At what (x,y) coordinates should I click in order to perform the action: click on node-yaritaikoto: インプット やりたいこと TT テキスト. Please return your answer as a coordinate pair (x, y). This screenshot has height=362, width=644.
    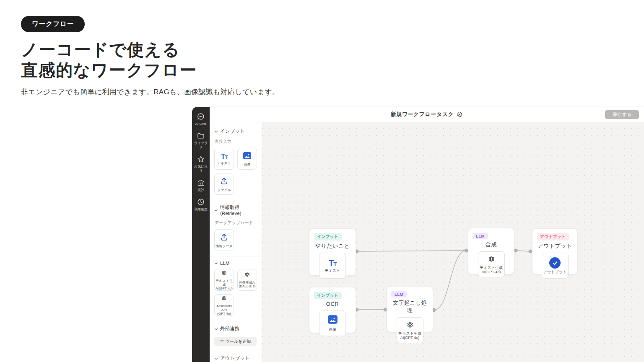
    Looking at the image, I should click on (332, 252).